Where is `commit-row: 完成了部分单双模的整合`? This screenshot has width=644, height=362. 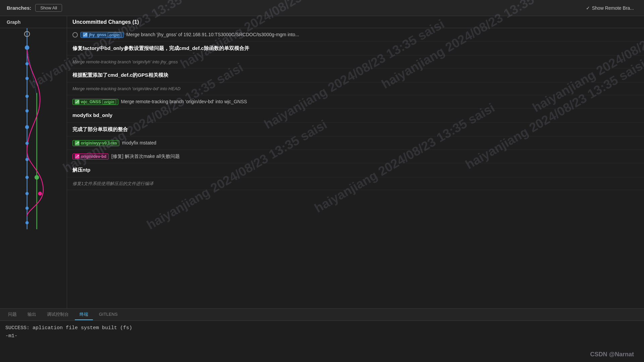 commit-row: 完成了部分单双模的整合 is located at coordinates (356, 130).